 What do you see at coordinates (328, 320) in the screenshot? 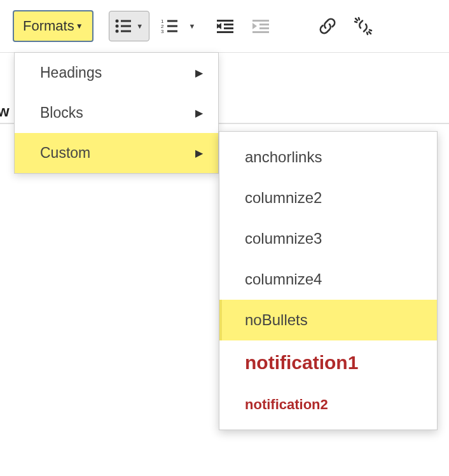
I see `submenu-item-nobullets: noBullets` at bounding box center [328, 320].